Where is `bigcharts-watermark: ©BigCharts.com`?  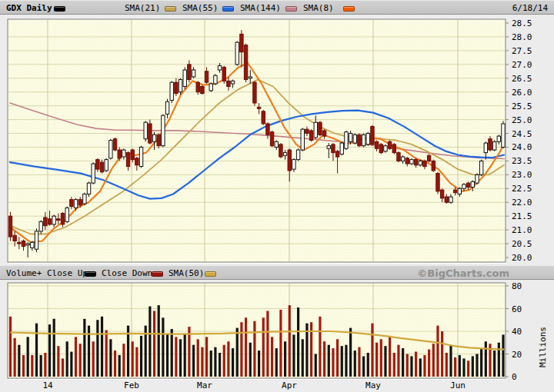 bigcharts-watermark: ©BigCharts.com is located at coordinates (463, 274).